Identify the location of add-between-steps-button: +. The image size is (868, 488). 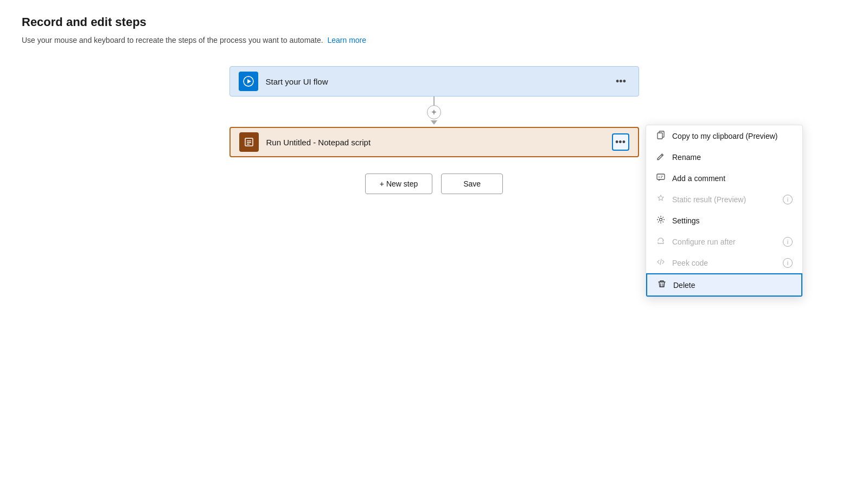
(434, 112).